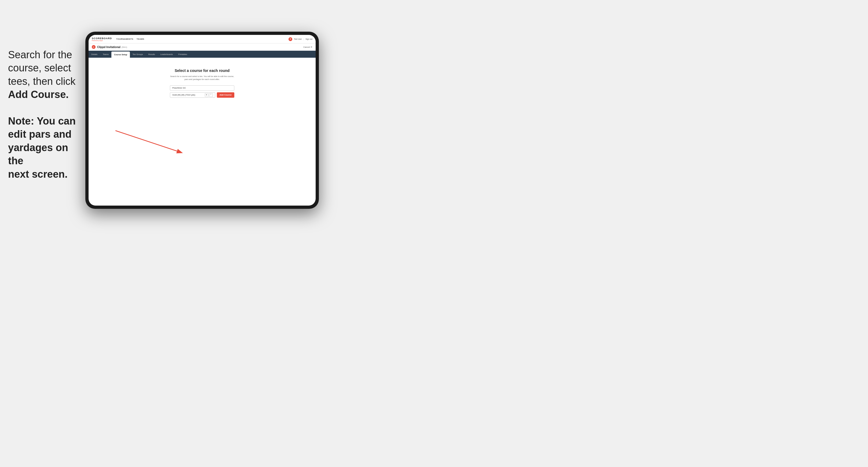 The image size is (868, 467). Describe the element at coordinates (42, 148) in the screenshot. I see `note-text: Note: You can edit pars and yardages on …` at that location.